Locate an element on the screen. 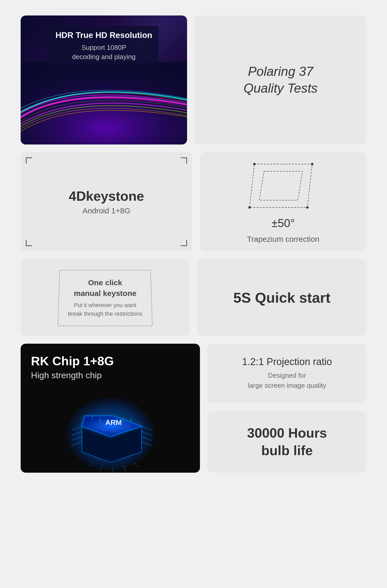 The height and width of the screenshot is (588, 387). trapezium-sublabel: Trapezium correction is located at coordinates (283, 239).